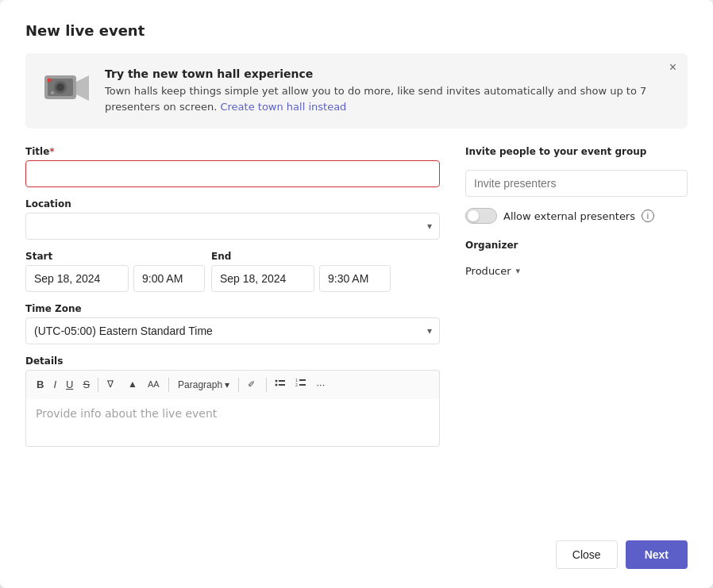 This screenshot has height=588, width=713. Describe the element at coordinates (518, 271) in the screenshot. I see `producer-chevron-icon: ▾` at that location.